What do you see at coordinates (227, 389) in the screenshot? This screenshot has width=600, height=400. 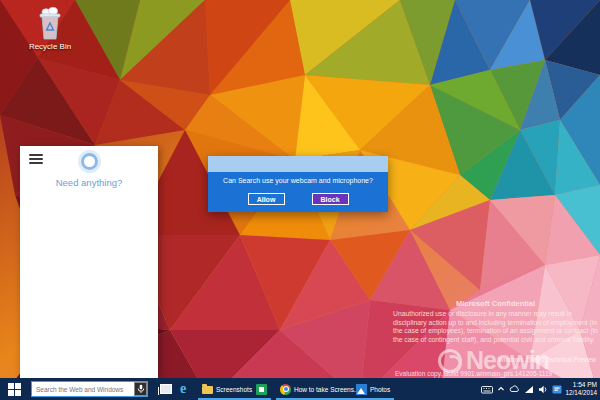 I see `taskbar-button-explorer: Screenshots` at bounding box center [227, 389].